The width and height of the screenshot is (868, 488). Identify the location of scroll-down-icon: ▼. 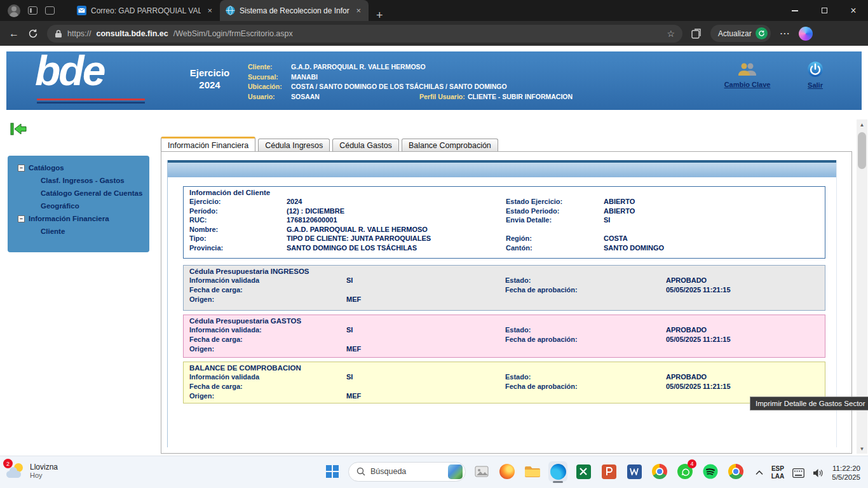
(862, 449).